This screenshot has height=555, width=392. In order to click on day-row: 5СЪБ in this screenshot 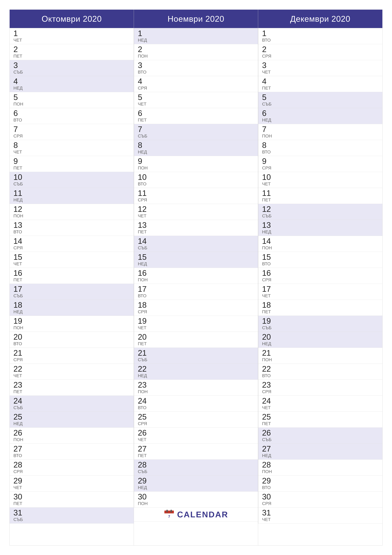, I will do `click(320, 100)`.